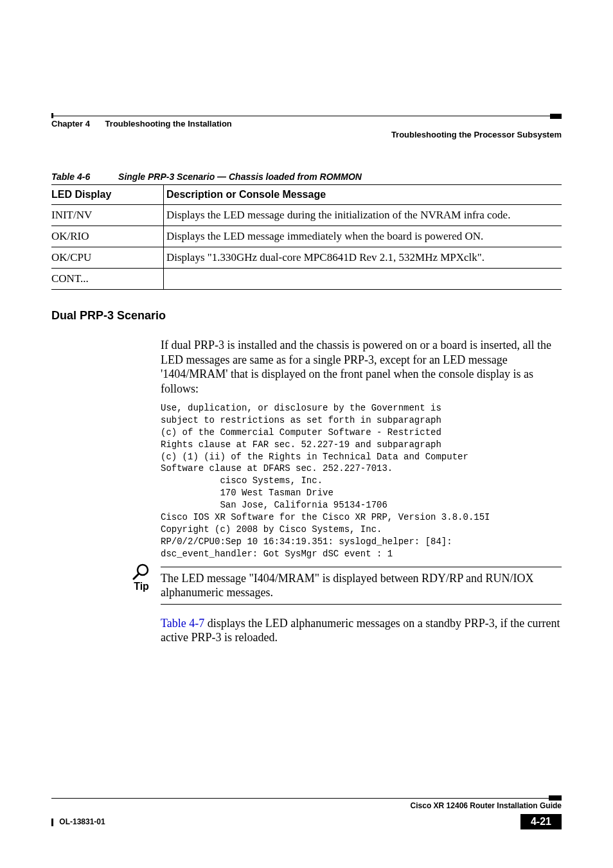 The width and height of the screenshot is (613, 868). What do you see at coordinates (182, 623) in the screenshot?
I see `table-reference-link: Table 4-7` at bounding box center [182, 623].